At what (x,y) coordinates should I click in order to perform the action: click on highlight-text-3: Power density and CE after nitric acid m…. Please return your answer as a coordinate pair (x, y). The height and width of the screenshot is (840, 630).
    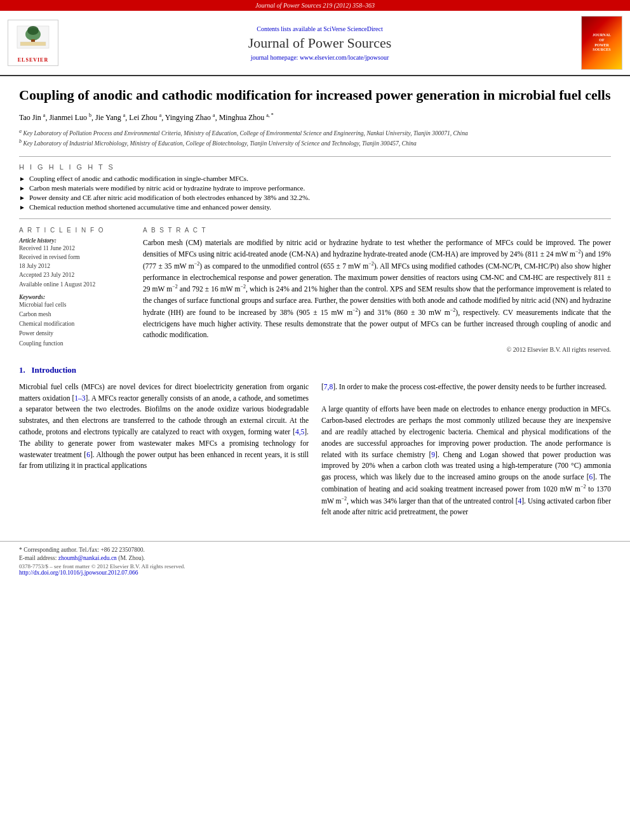
    Looking at the image, I should click on (170, 197).